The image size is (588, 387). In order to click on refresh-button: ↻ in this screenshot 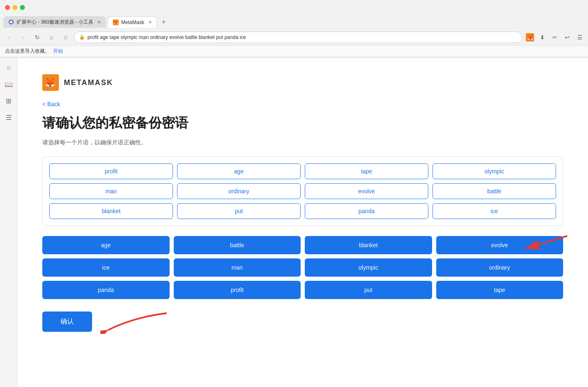, I will do `click(37, 37)`.